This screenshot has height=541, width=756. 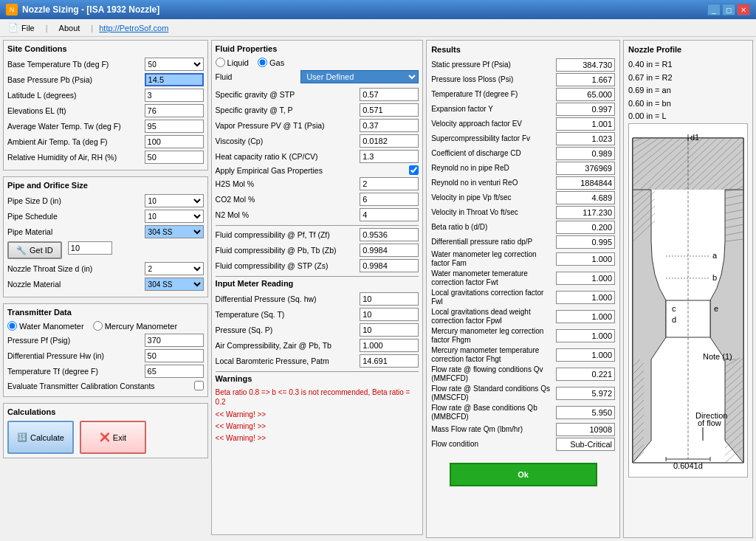 I want to click on gas-radio: Gas, so click(x=271, y=62).